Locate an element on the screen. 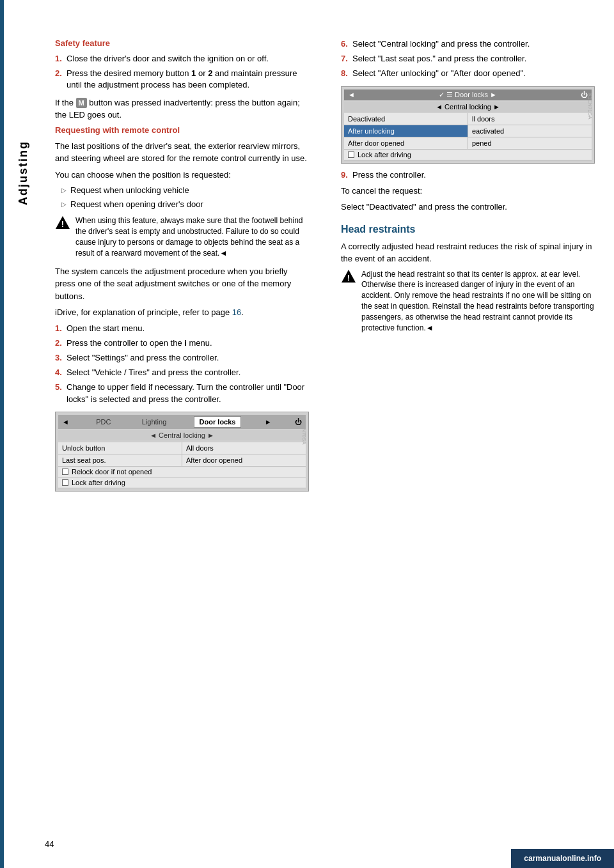  requesting-bullets: ▷ Request when unlocking vehicle ▷ Reque… is located at coordinates (182, 198).